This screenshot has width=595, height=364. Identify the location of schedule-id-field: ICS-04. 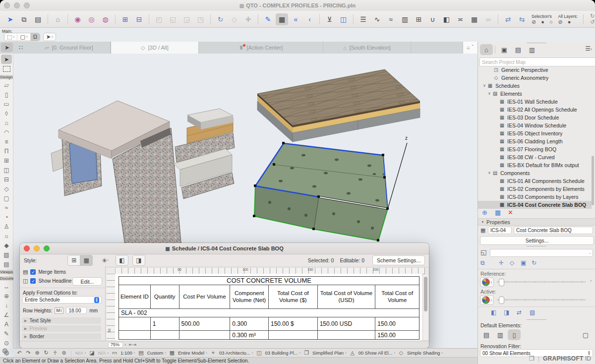
(500, 230).